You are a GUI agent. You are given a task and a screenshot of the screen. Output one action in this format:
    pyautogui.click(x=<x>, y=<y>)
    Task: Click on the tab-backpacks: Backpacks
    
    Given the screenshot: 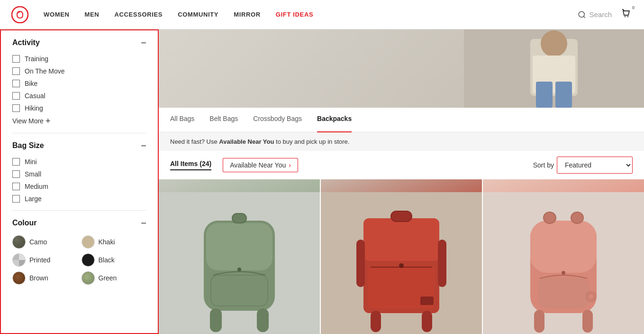 What is the action you would take?
    pyautogui.click(x=335, y=120)
    